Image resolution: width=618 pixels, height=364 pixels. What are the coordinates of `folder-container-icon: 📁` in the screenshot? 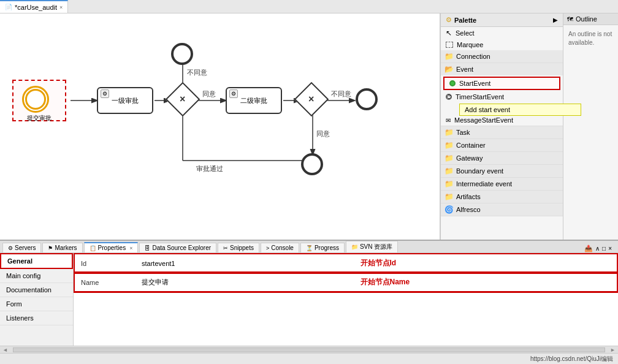 It's located at (449, 145).